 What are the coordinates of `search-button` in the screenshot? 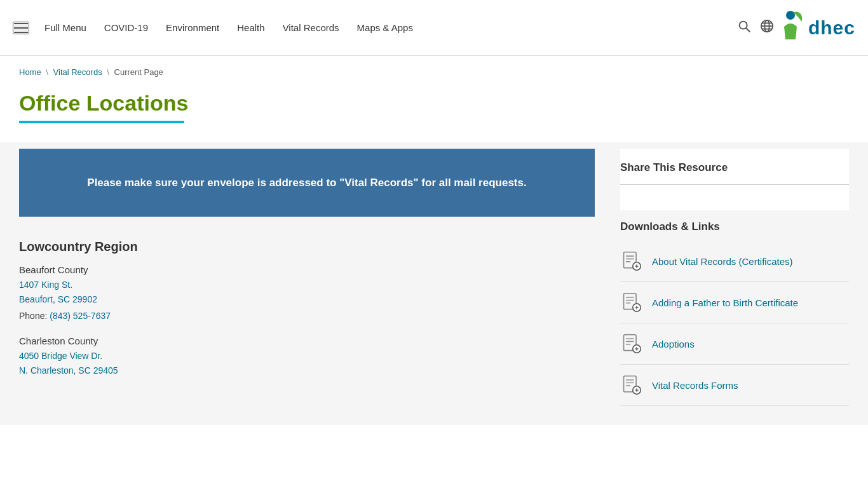 It's located at (744, 28).